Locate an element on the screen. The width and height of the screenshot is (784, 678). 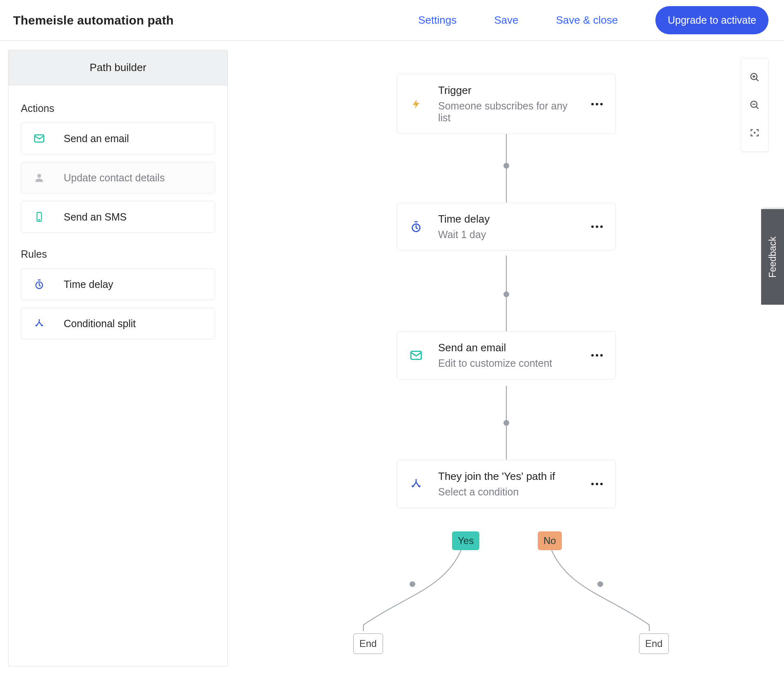
node-subtitle: Someone subscribes for any list is located at coordinates (507, 112).